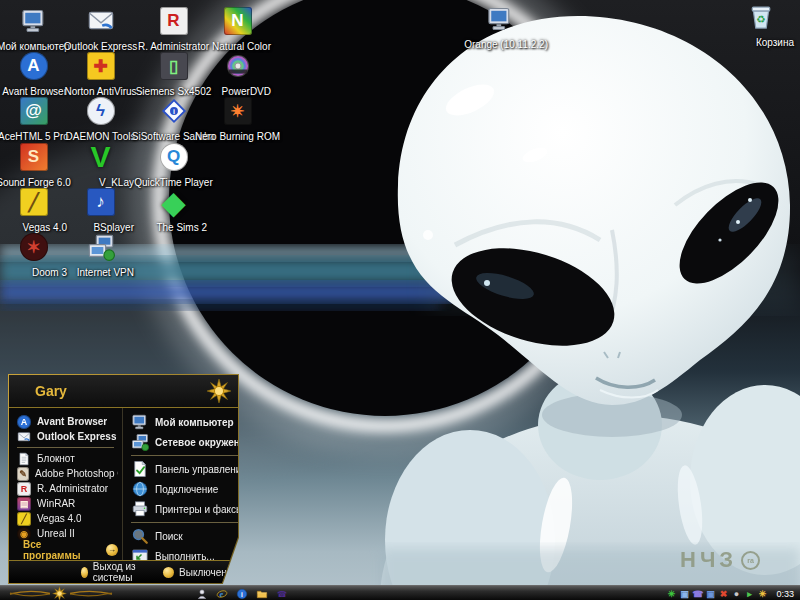 This screenshot has width=800, height=600. Describe the element at coordinates (140, 469) in the screenshot. I see `checkpage-icon` at that location.